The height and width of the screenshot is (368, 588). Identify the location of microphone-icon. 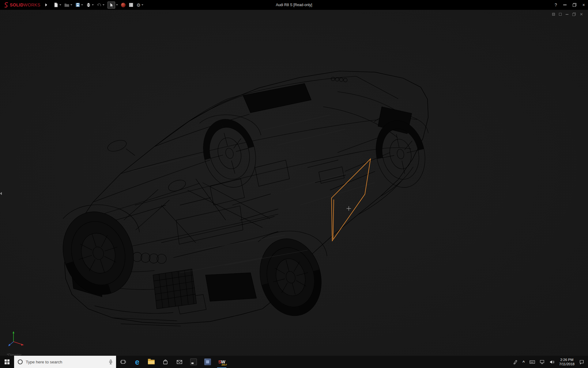
(111, 362).